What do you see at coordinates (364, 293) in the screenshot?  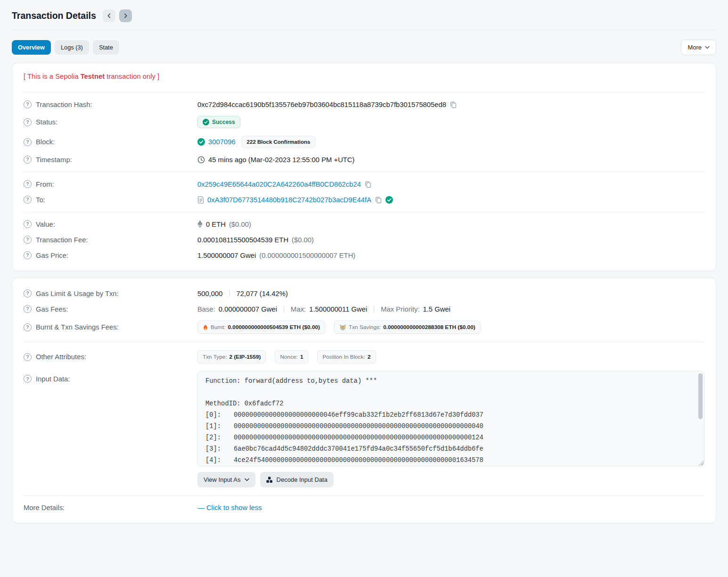 I see `gas-limit-usage-row: Gas Limit & Usage by Txn: 500,000 72,077…` at bounding box center [364, 293].